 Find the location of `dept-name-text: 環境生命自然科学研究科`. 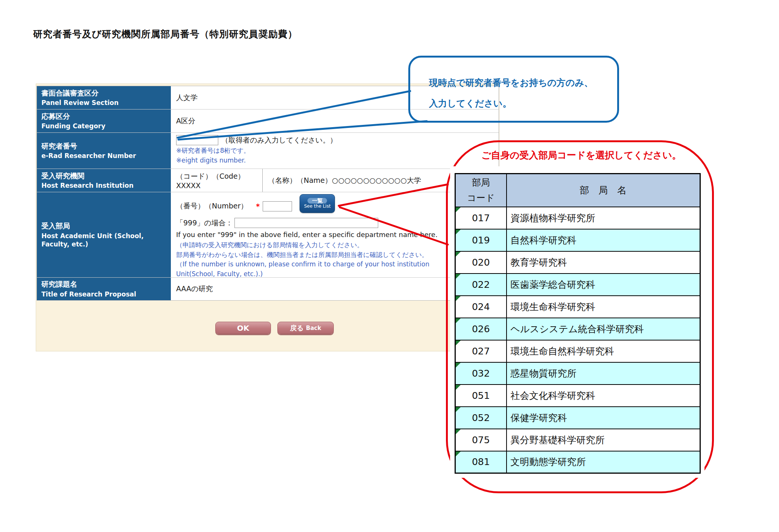

dept-name-text: 環境生命自然科学研究科 is located at coordinates (562, 351).